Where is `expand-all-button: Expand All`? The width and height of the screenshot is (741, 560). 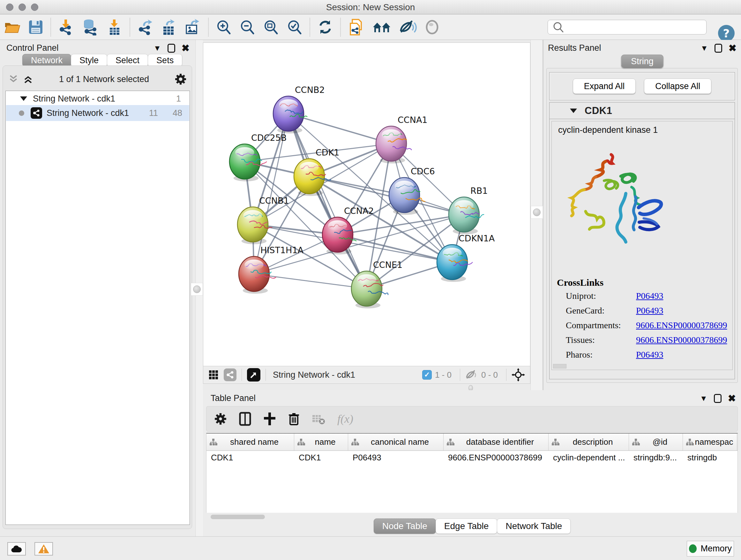
expand-all-button: Expand All is located at coordinates (604, 86).